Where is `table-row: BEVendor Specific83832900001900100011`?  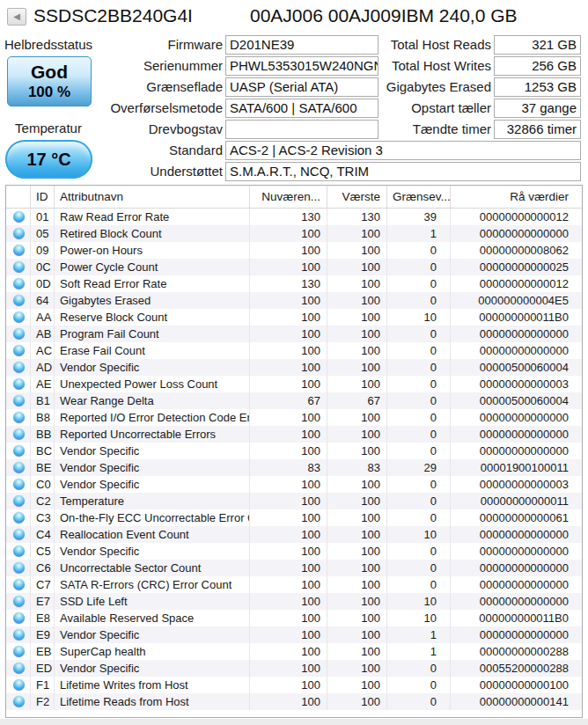 table-row: BEVendor Specific83832900001900100011 is located at coordinates (294, 468).